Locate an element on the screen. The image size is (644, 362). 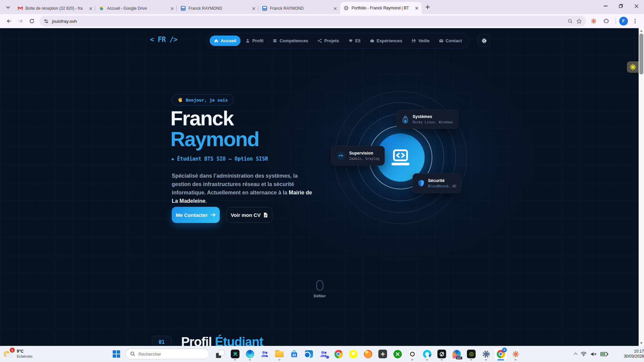
taskbar-clock: 10:17 30/03/2026 is located at coordinates (629, 354).